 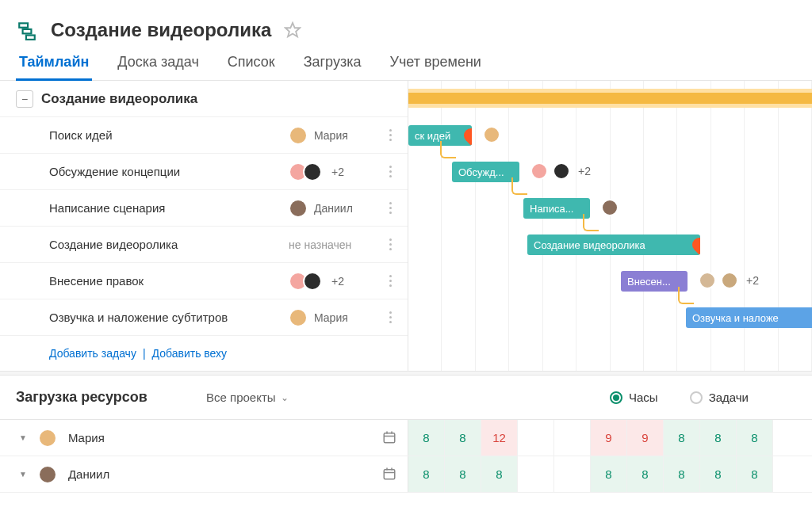 What do you see at coordinates (169, 244) in the screenshot?
I see `task-name: Создание видеоролика` at bounding box center [169, 244].